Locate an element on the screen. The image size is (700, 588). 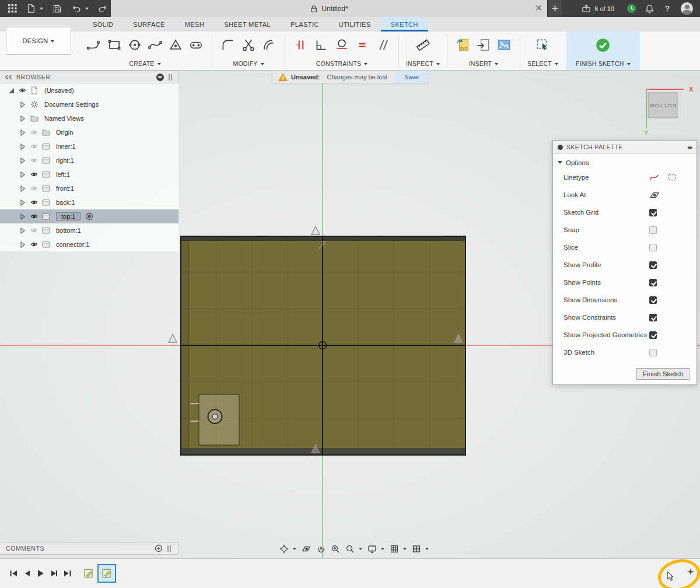
clock-icon is located at coordinates (631, 8).